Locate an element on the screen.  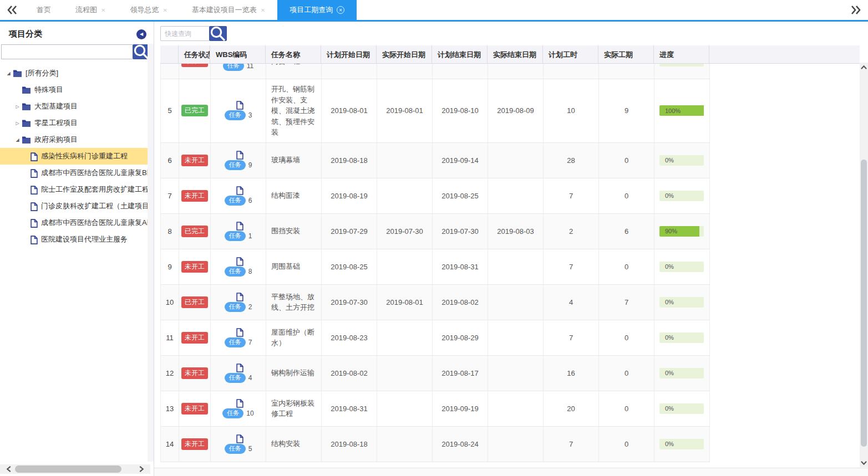
progress-bar: 0% is located at coordinates (682, 338).